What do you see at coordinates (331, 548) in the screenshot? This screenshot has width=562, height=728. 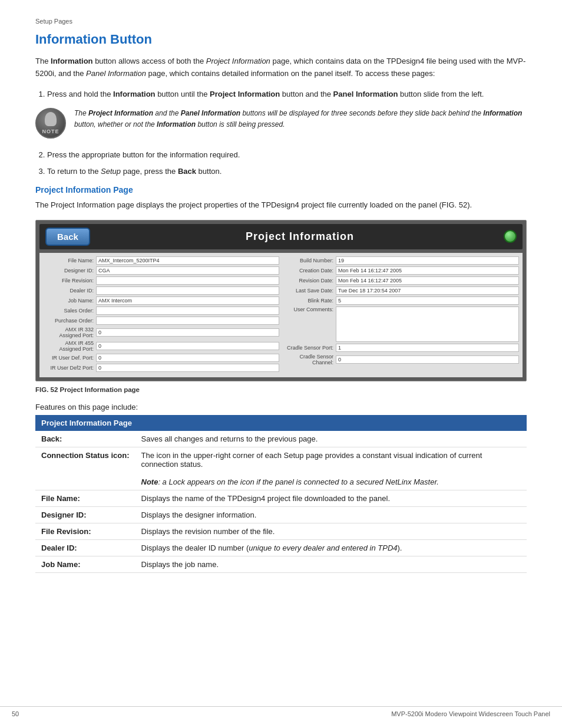 I see `row-desc-dealerid: Displays the dealer ID number (unique to…` at bounding box center [331, 548].